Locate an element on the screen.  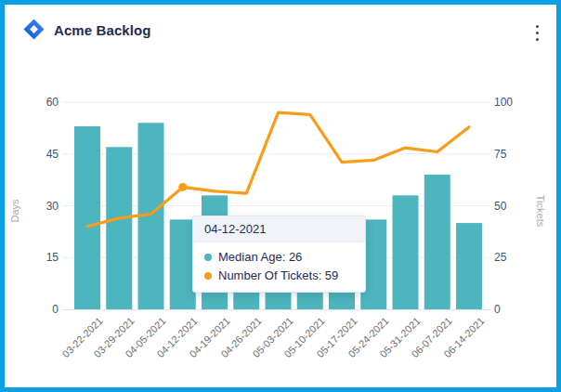
tooltip-date: 04-12-2021 is located at coordinates (279, 229).